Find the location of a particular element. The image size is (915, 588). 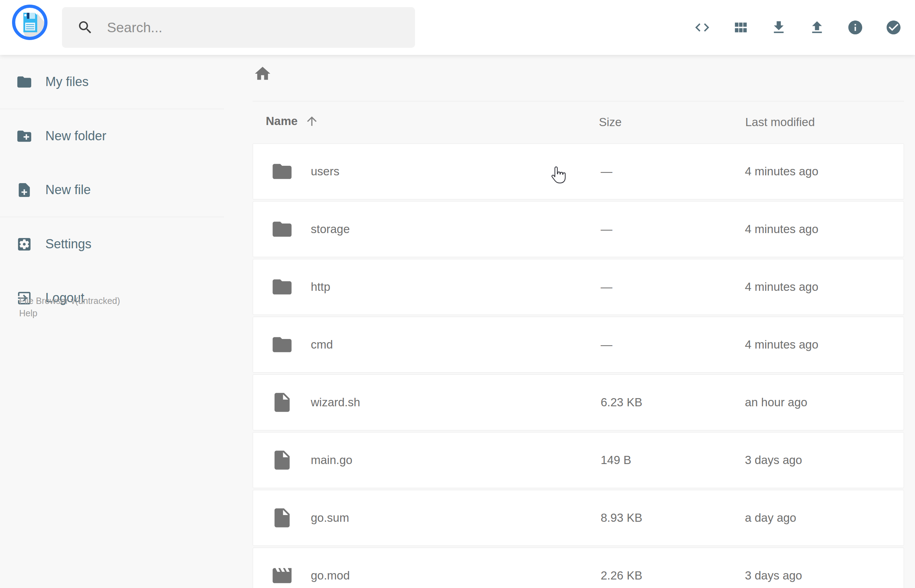

breadcrumb-home-button is located at coordinates (263, 74).